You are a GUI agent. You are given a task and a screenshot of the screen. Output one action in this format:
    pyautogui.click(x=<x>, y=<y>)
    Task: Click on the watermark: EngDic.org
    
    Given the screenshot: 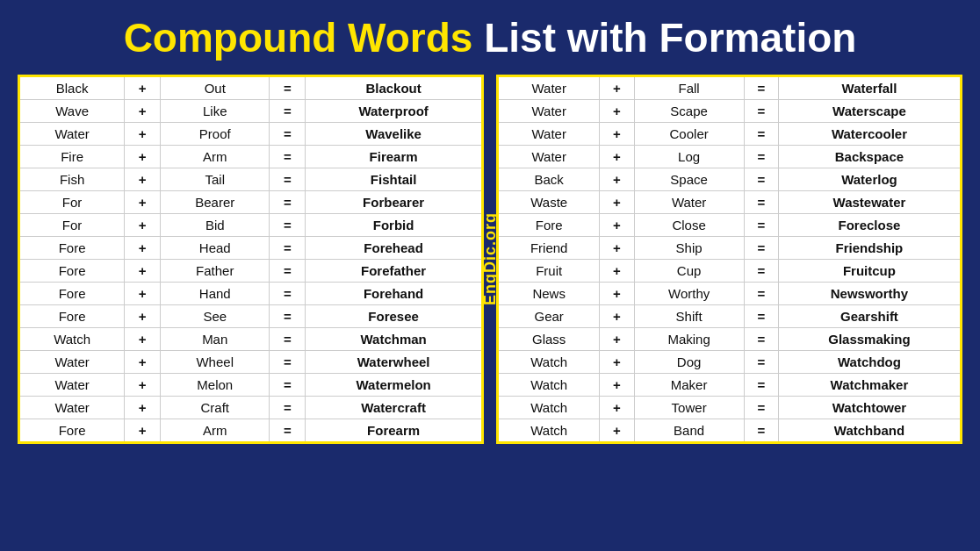 What is the action you would take?
    pyautogui.click(x=490, y=259)
    